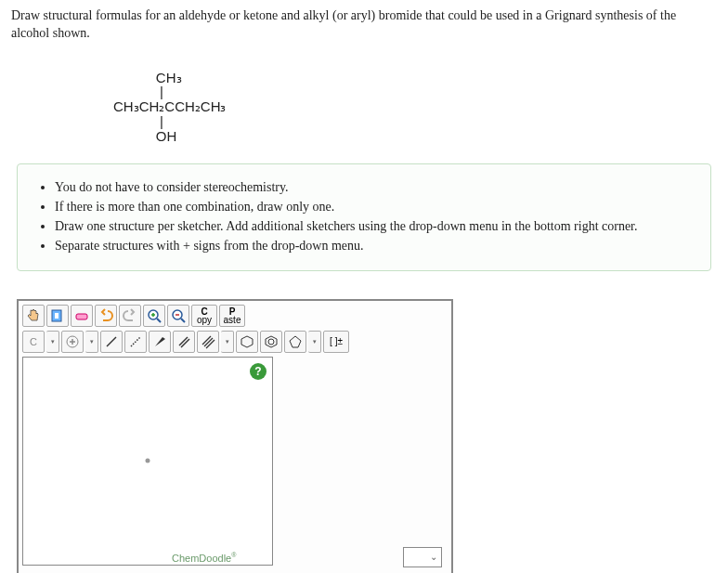  What do you see at coordinates (72, 342) in the screenshot?
I see `add-tool` at bounding box center [72, 342].